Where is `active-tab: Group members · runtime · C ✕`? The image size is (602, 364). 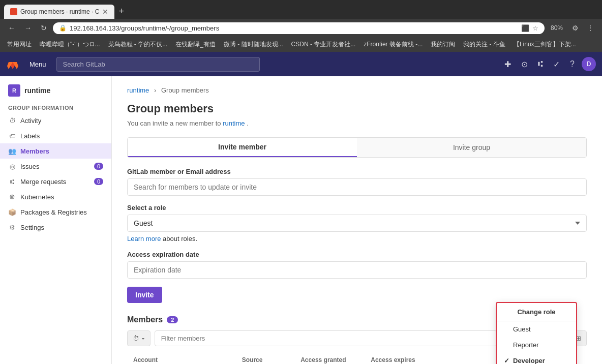 active-tab: Group members · runtime · C ✕ is located at coordinates (59, 12).